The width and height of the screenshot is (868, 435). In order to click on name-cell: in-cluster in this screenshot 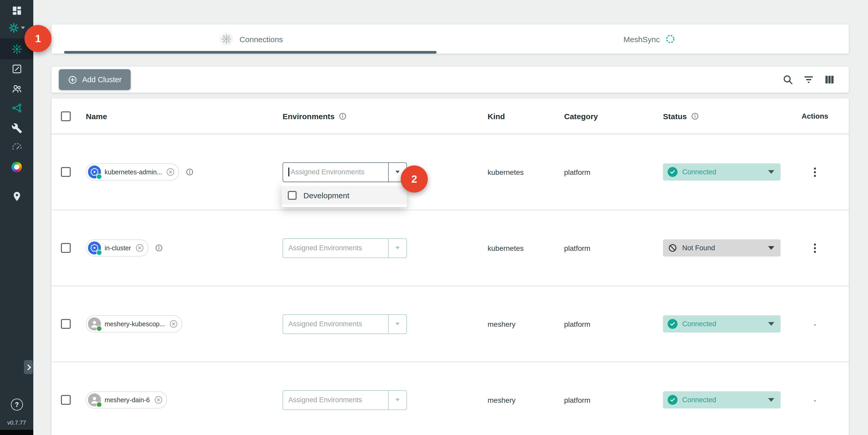, I will do `click(175, 248)`.